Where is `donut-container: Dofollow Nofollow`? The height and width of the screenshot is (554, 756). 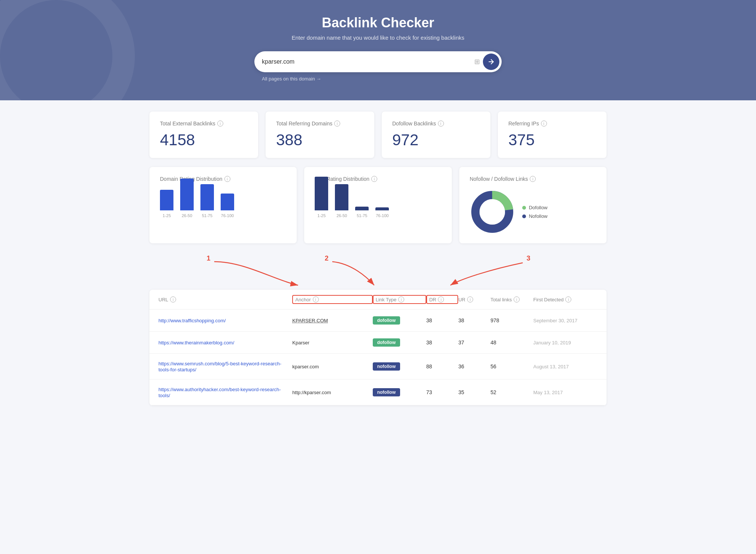 donut-container: Dofollow Nofollow is located at coordinates (533, 212).